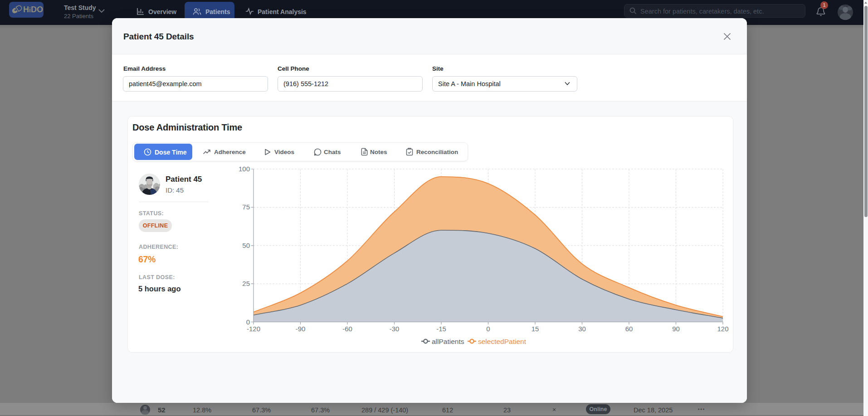 The height and width of the screenshot is (416, 868). I want to click on svg-text: -90, so click(301, 329).